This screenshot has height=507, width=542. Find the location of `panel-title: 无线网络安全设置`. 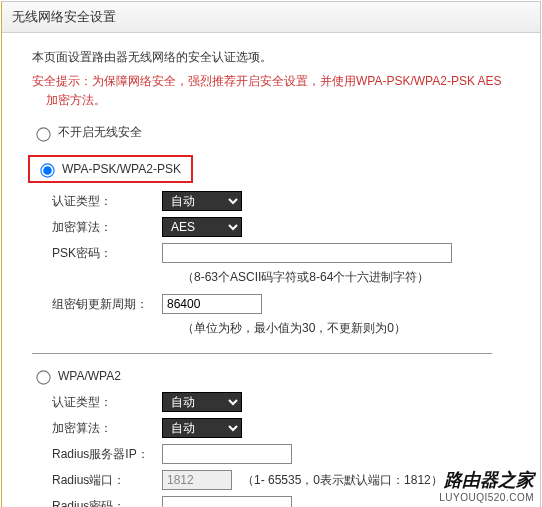

panel-title: 无线网络安全设置 is located at coordinates (271, 18).